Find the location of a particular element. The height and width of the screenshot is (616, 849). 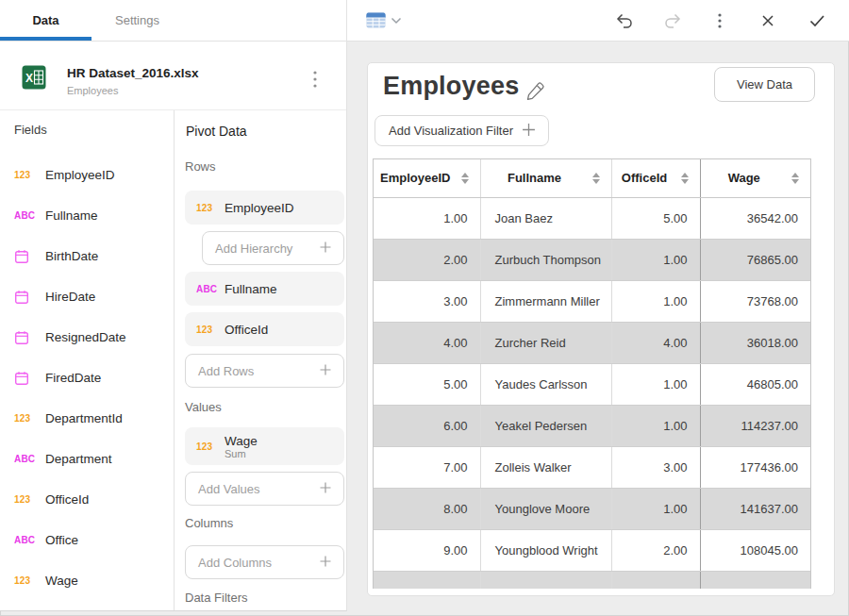

values-section-label: Values is located at coordinates (264, 408).